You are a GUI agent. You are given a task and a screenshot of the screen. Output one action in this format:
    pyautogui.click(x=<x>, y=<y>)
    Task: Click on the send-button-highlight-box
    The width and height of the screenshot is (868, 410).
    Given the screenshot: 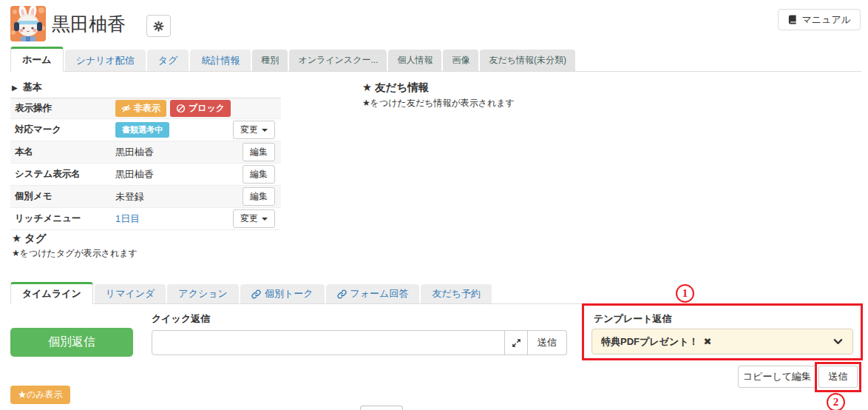 What is the action you would take?
    pyautogui.click(x=838, y=377)
    